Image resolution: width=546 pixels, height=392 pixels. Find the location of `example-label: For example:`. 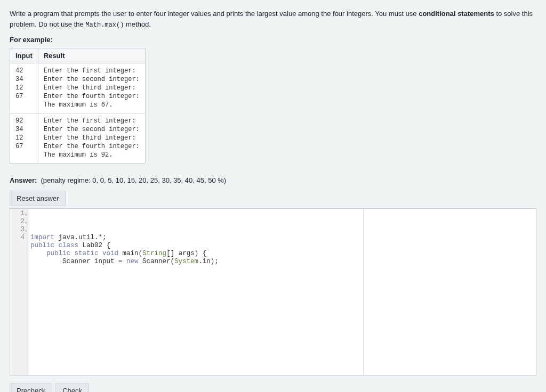

example-label: For example: is located at coordinates (273, 39).